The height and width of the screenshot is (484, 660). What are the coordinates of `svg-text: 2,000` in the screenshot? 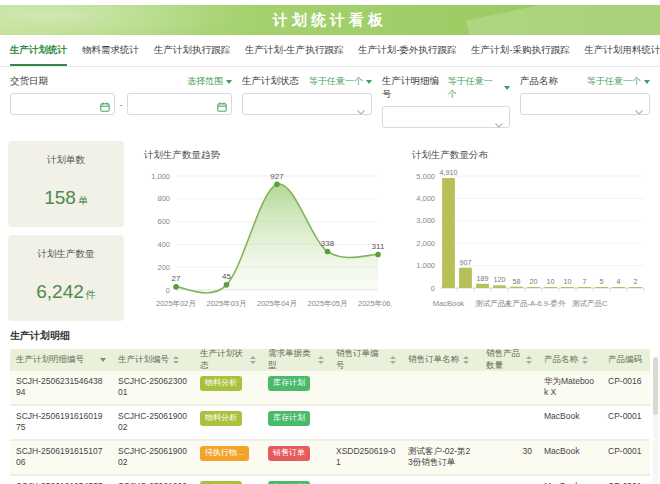 It's located at (426, 244).